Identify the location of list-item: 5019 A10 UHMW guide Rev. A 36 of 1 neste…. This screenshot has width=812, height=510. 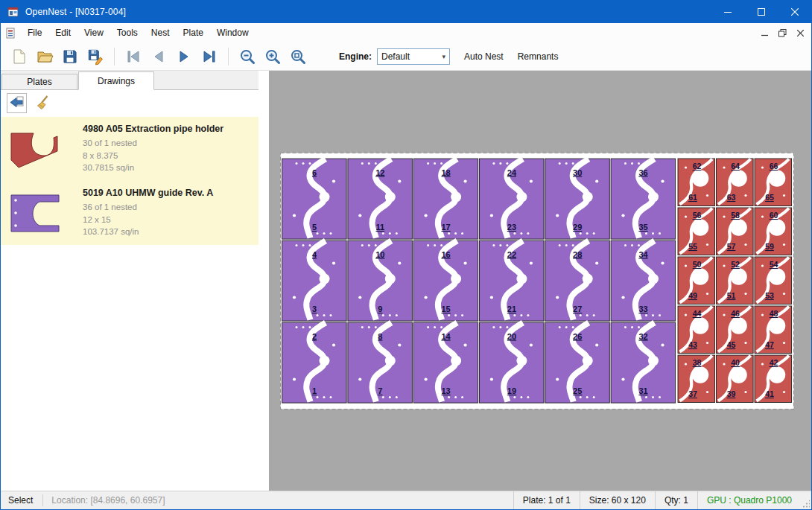
(130, 213).